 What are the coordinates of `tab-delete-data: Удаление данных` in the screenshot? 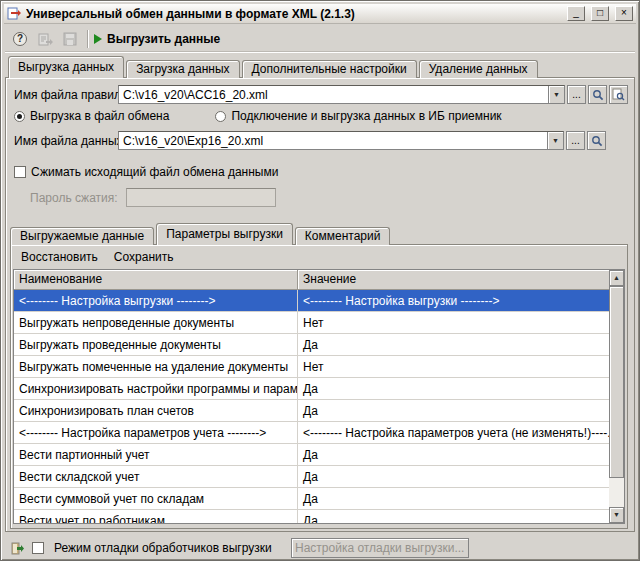 It's located at (478, 69).